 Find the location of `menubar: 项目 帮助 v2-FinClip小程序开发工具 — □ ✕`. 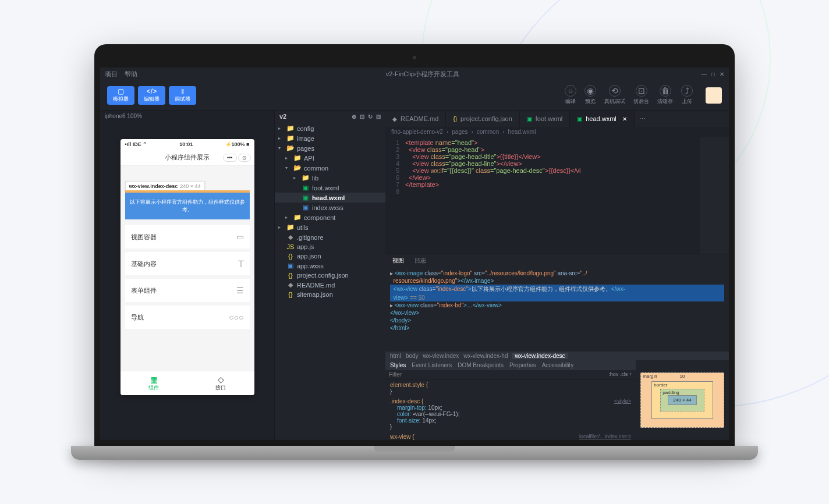

menubar: 项目 帮助 v2-FinClip小程序开发工具 — □ ✕ is located at coordinates (414, 74).